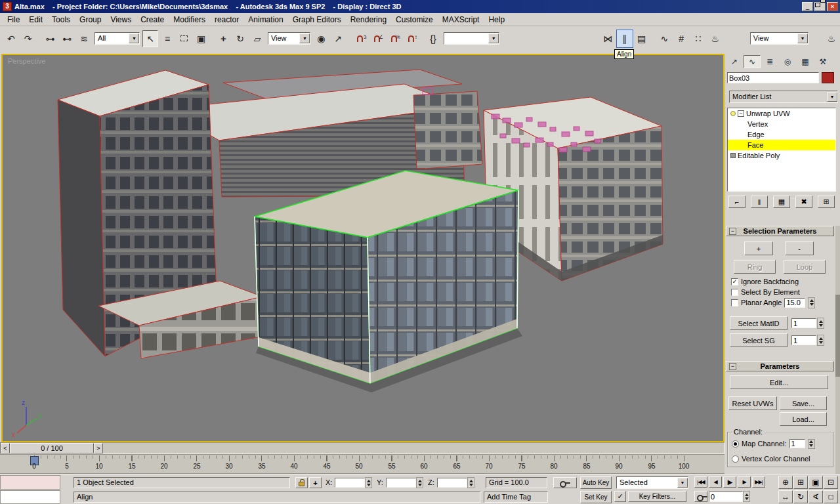  Describe the element at coordinates (773, 77) in the screenshot. I see `object-name-field` at that location.